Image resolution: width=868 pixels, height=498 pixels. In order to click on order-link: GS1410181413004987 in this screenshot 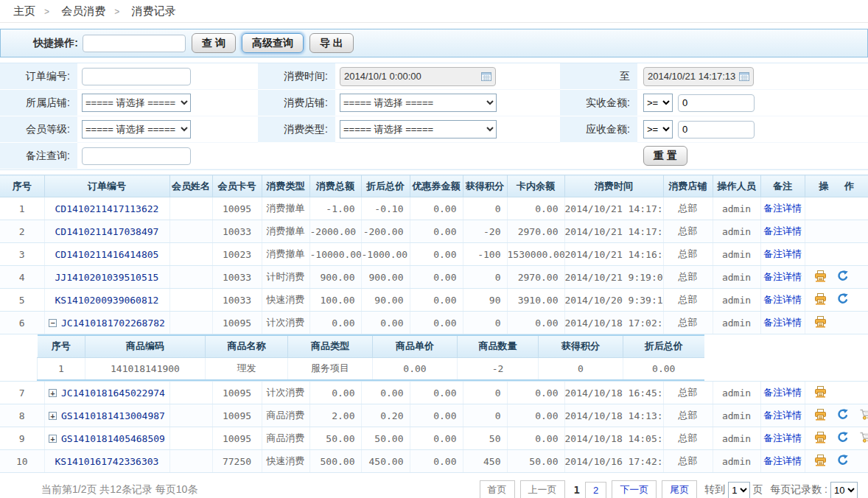, I will do `click(113, 415)`.